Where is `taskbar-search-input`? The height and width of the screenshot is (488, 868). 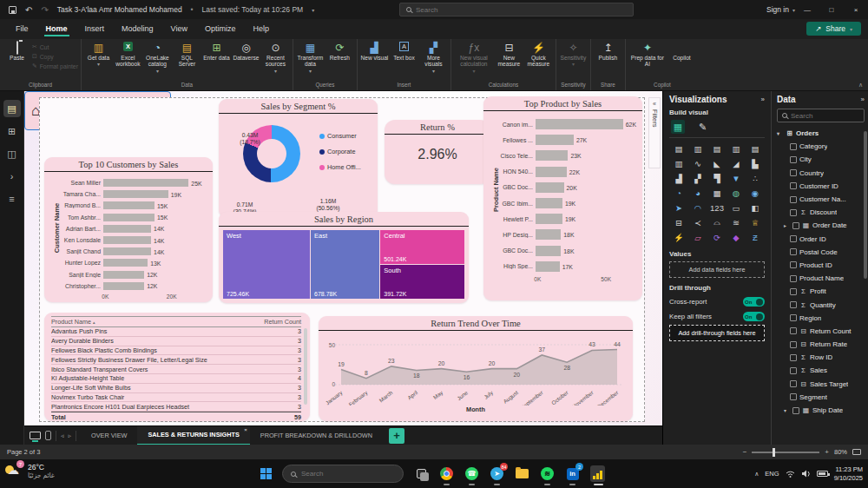
taskbar-search-input is located at coordinates (348, 474).